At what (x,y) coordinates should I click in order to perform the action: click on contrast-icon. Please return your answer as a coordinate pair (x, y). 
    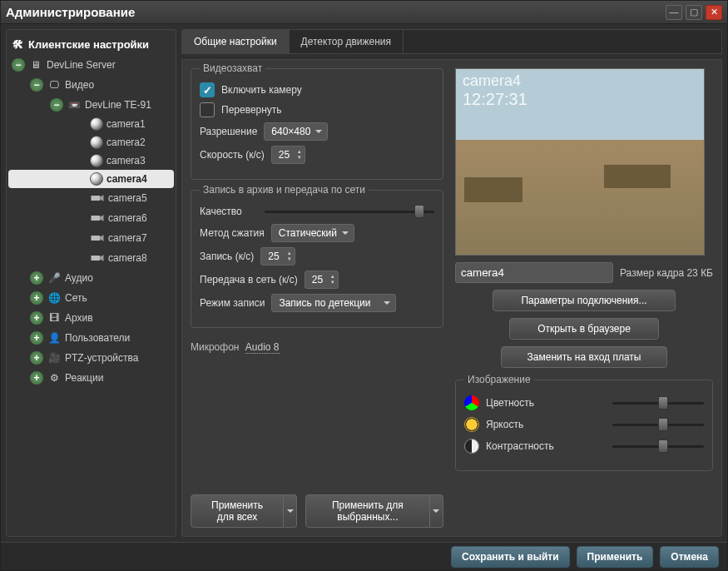
    Looking at the image, I should click on (472, 446).